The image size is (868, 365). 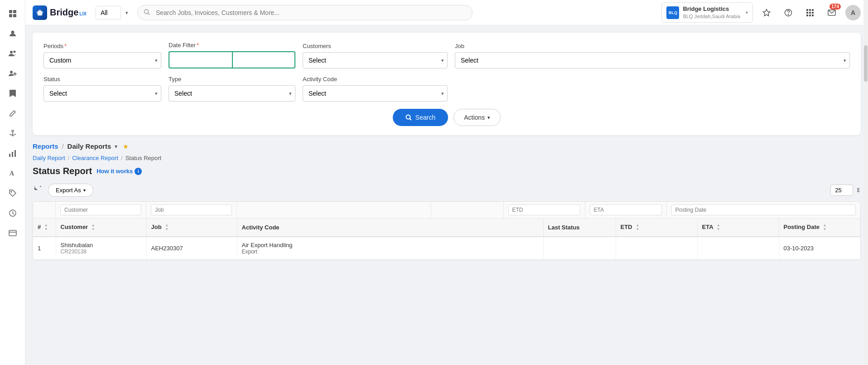 What do you see at coordinates (13, 113) in the screenshot?
I see `edit-icon` at bounding box center [13, 113].